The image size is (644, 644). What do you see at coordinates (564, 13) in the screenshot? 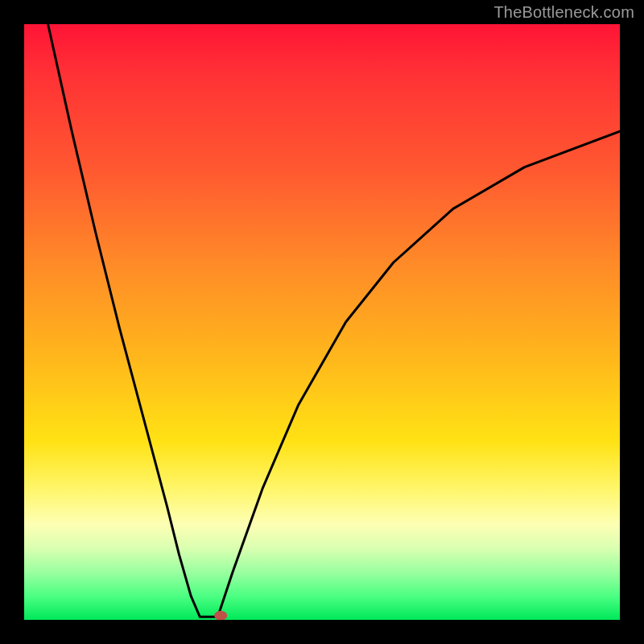
I see `watermark-text: TheBottleneck.com` at bounding box center [564, 13].